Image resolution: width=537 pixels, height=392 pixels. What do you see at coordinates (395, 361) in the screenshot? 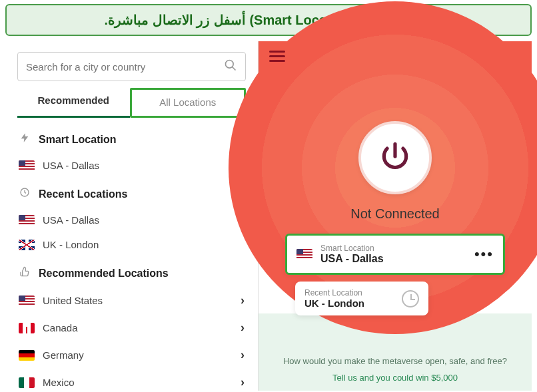
I see `promo-question: How would you make the metaverse open, s…` at bounding box center [395, 361].